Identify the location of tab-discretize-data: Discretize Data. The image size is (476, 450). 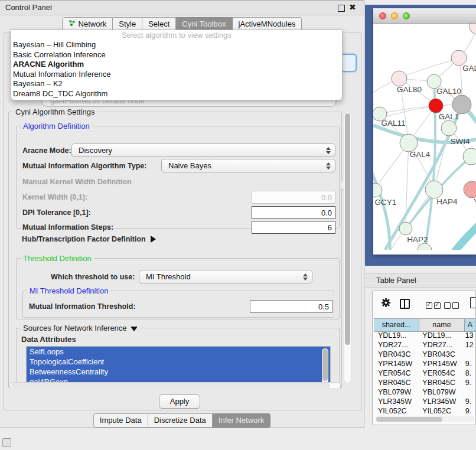
(181, 420).